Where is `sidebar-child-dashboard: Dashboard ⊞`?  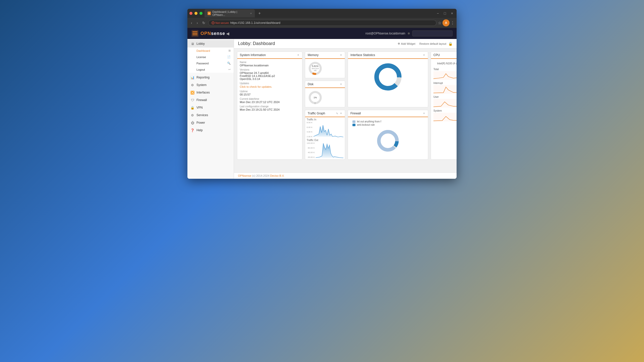 sidebar-child-dashboard: Dashboard ⊞ is located at coordinates (211, 51).